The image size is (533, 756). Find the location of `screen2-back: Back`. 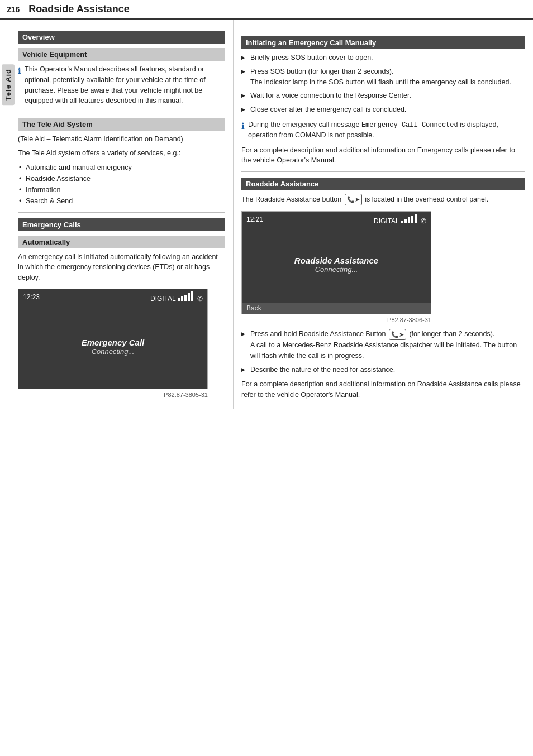

screen2-back: Back is located at coordinates (254, 308).